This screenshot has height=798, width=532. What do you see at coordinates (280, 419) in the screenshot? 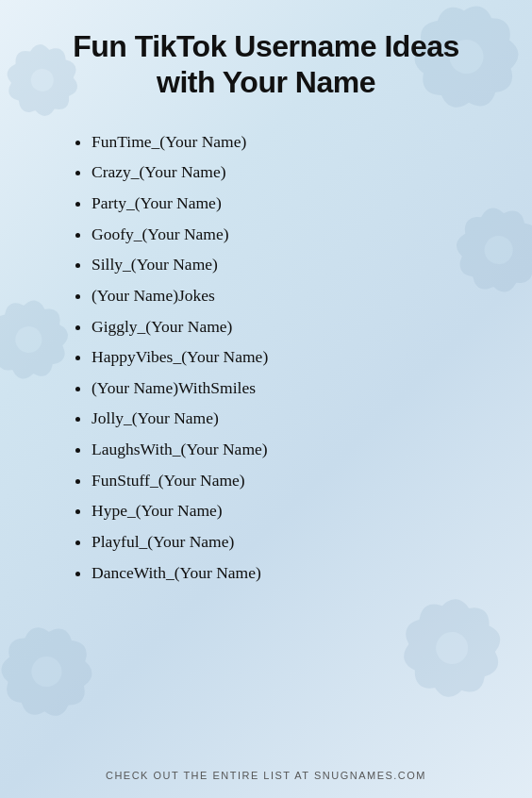
I see `username-item-9: Jolly_(Your Name)` at bounding box center [280, 419].